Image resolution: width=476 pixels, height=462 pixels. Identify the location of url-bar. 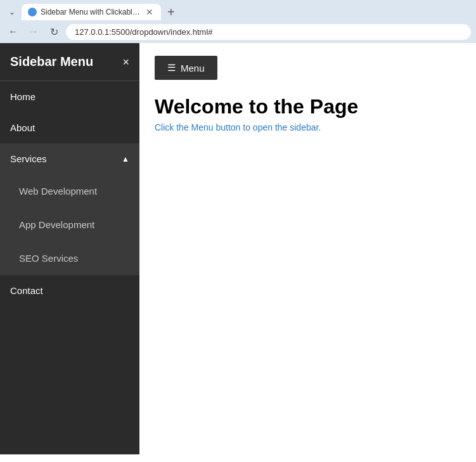
(269, 32).